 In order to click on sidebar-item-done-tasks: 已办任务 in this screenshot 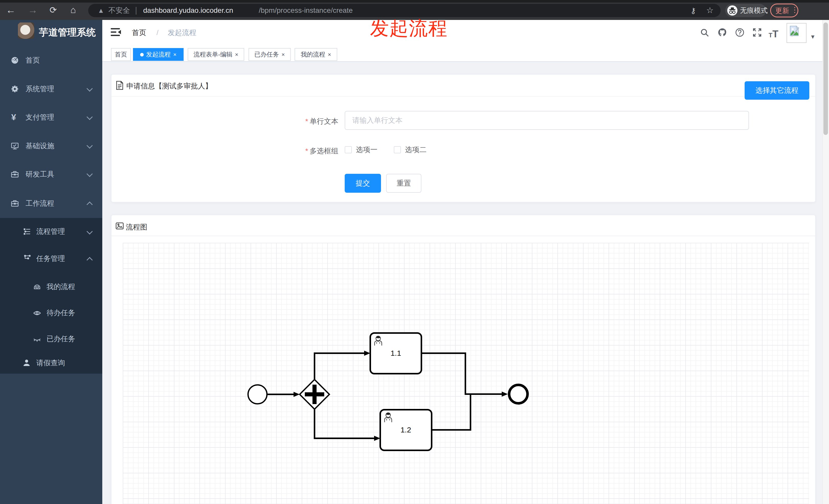, I will do `click(51, 339)`.